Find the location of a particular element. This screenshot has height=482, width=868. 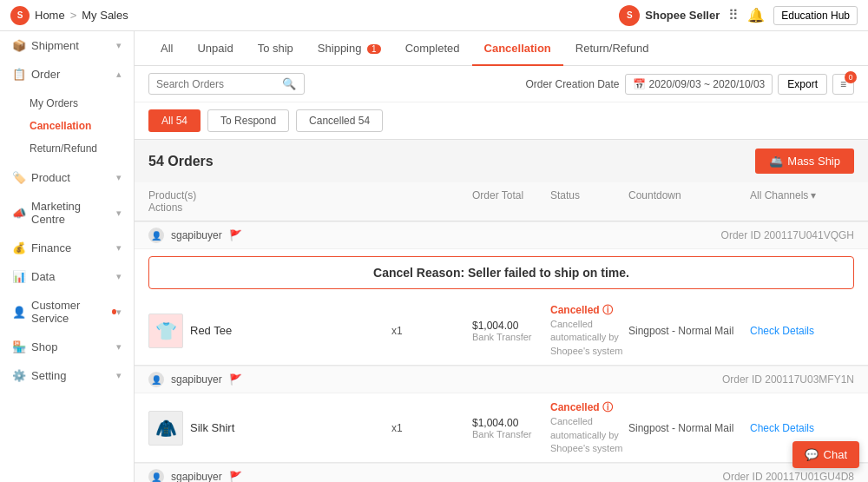

flag-icon: 🚩 is located at coordinates (236, 476).